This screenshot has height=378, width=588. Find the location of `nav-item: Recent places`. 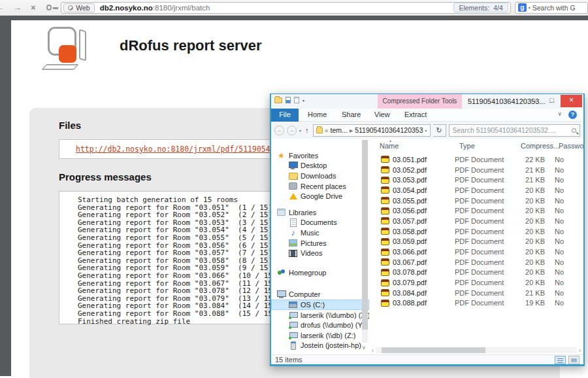

nav-item: Recent places is located at coordinates (320, 186).